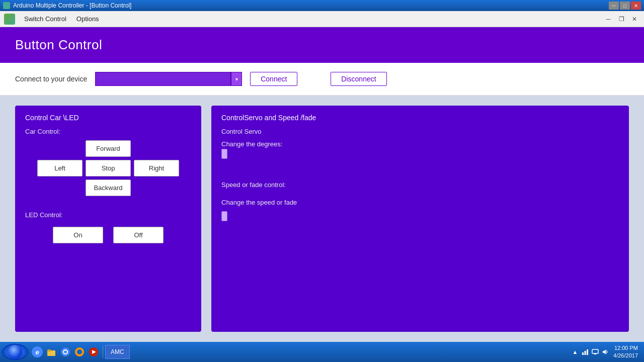 The image size is (644, 362). Describe the element at coordinates (420, 218) in the screenshot. I see `speed-slider` at that location.